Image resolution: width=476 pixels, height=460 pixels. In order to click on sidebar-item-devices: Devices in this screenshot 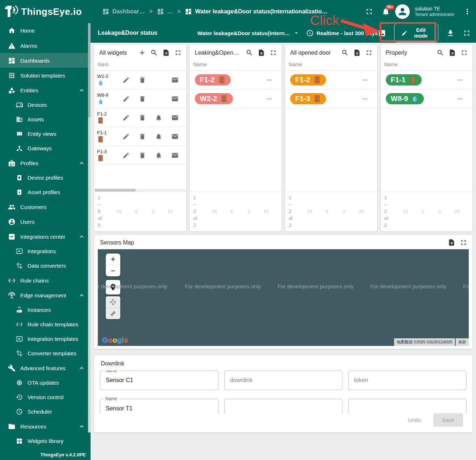, I will do `click(45, 105)`.